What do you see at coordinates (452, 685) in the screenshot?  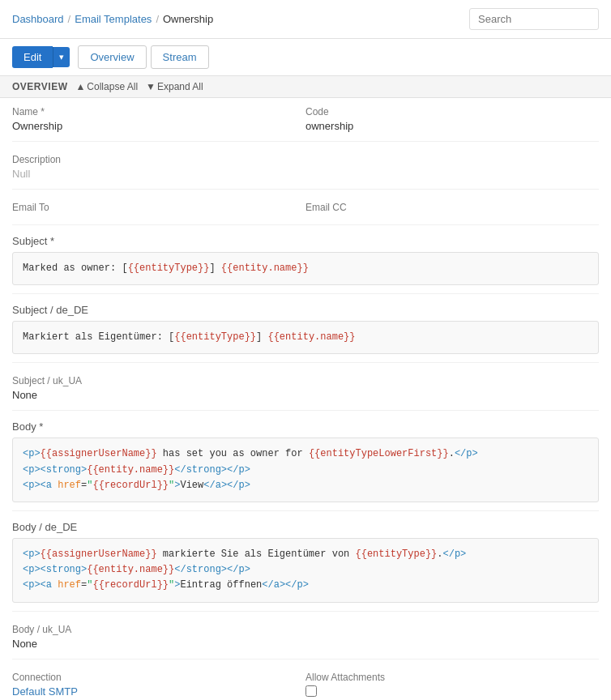 I see `allow-attachments-field: Allow Attachments` at bounding box center [452, 685].